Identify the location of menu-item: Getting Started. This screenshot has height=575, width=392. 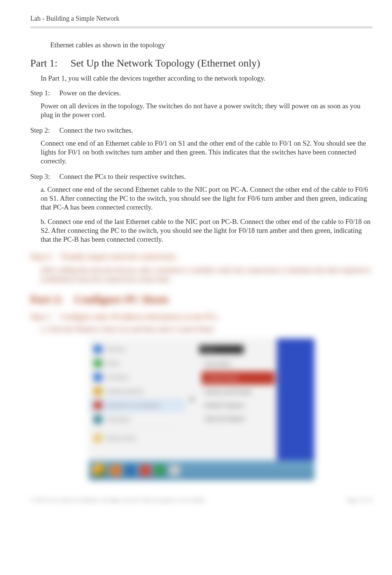
(124, 391).